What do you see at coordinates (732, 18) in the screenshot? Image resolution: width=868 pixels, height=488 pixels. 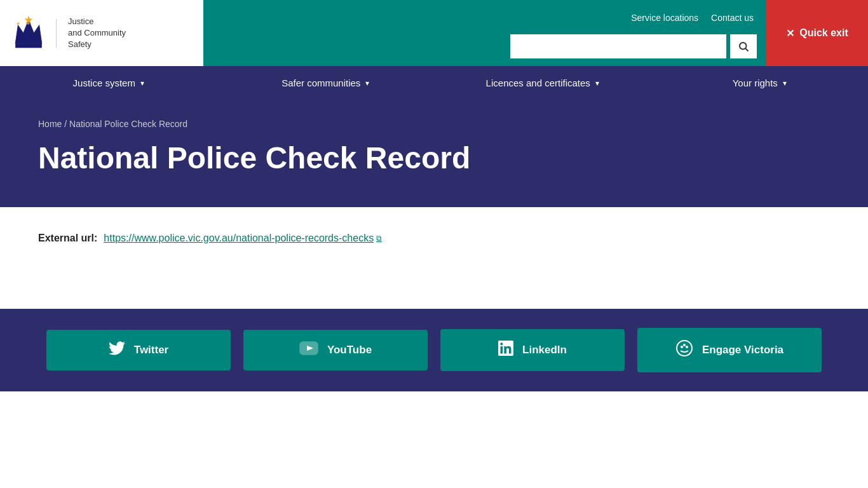 I see `contact-us-link: Contact us` at bounding box center [732, 18].